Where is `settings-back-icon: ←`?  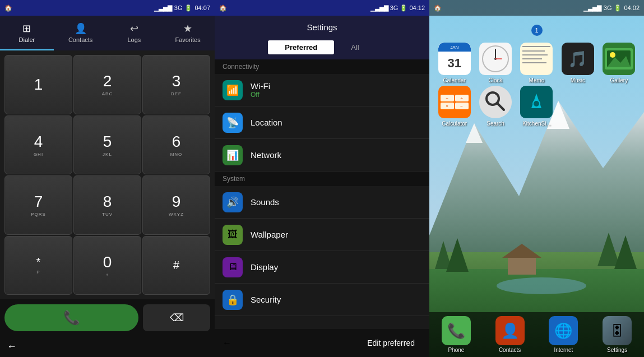
settings-back-icon: ← is located at coordinates (227, 343).